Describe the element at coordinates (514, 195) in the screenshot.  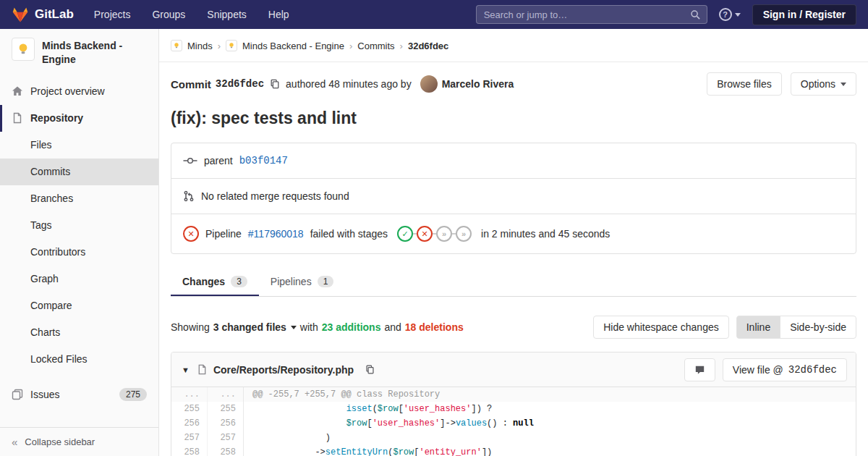
I see `merge-request-row: No related merge requests found` at that location.